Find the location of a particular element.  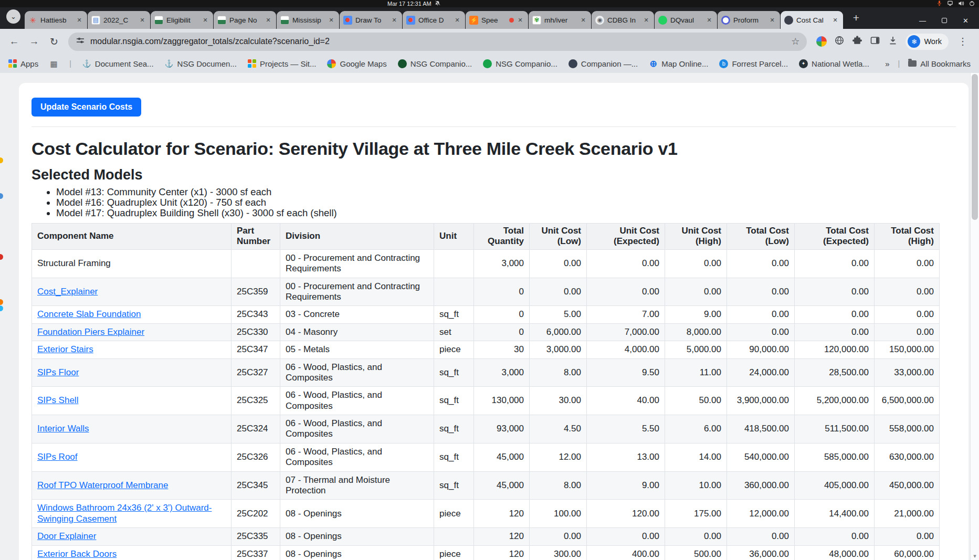

restore-button is located at coordinates (944, 21).